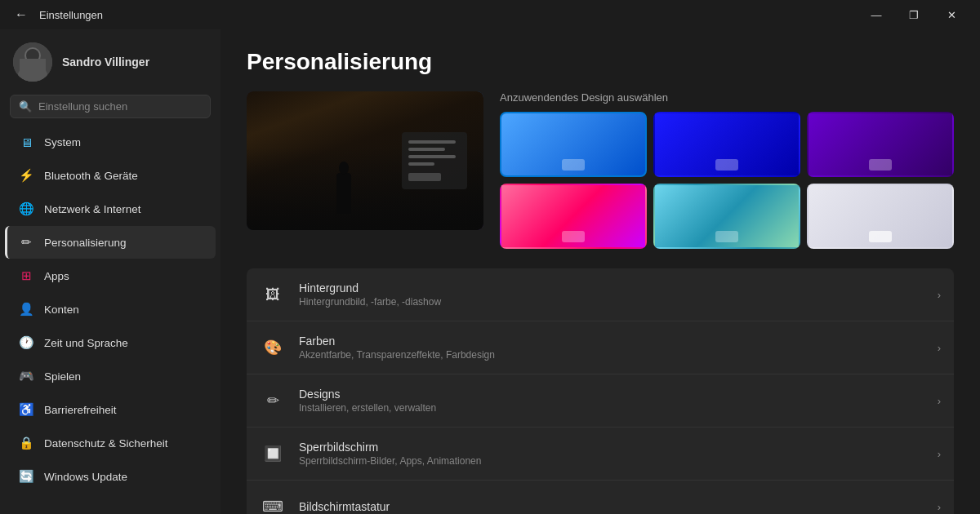 The width and height of the screenshot is (980, 514). Describe the element at coordinates (612, 461) in the screenshot. I see `sperrbildschirm-desc: Sperrbildschirm-Bilder, Apps, Animatione…` at that location.